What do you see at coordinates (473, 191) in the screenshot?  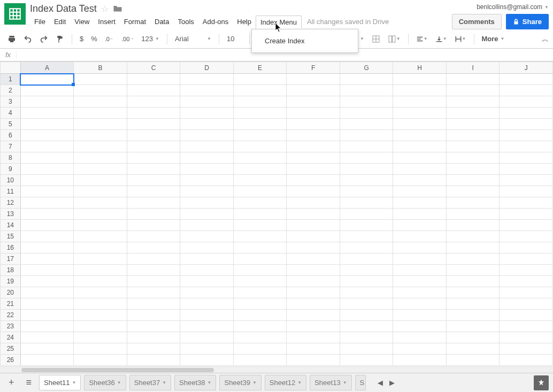 I see `cell-I11` at bounding box center [473, 191].